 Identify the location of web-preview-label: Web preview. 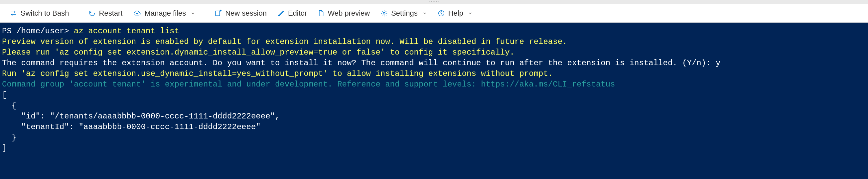
(349, 13).